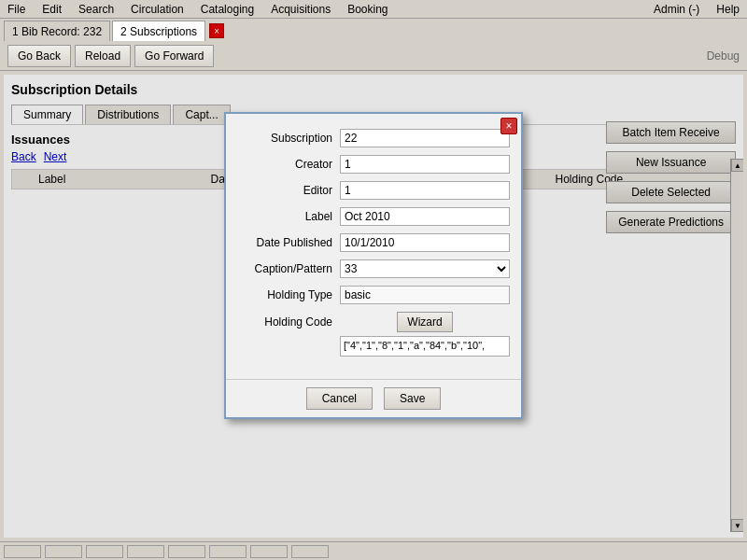 Image resolution: width=747 pixels, height=560 pixels. Describe the element at coordinates (289, 217) in the screenshot. I see `label-label: Label` at that location.